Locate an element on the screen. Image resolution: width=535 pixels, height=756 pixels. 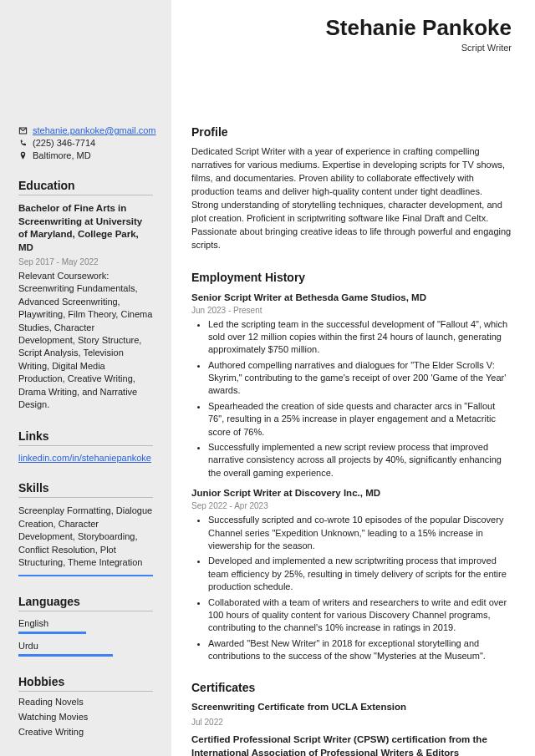
links-heading: Links is located at coordinates (85, 438).